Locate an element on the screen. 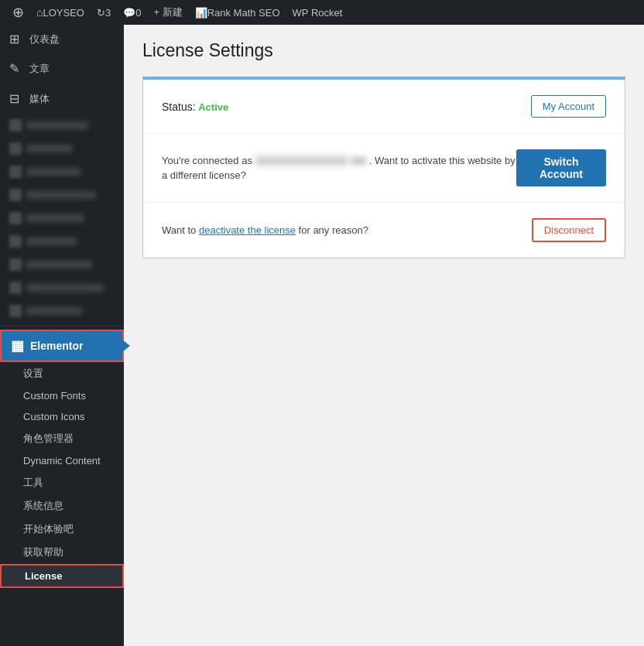 The width and height of the screenshot is (644, 646). status-value: Active is located at coordinates (214, 107).